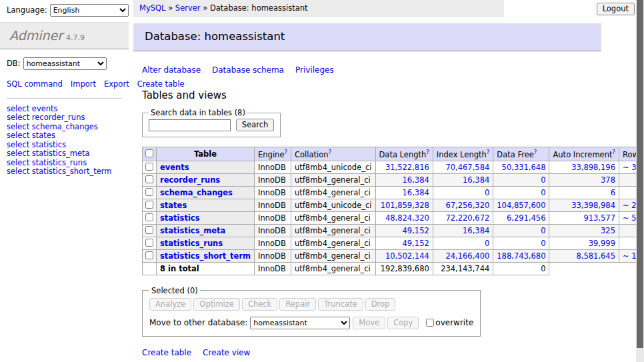  I want to click on search-button: Search, so click(255, 125).